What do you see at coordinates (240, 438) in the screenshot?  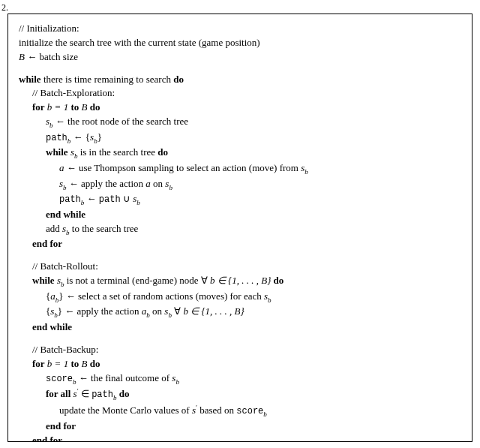 I see `end-for-3: end for` at bounding box center [240, 438].